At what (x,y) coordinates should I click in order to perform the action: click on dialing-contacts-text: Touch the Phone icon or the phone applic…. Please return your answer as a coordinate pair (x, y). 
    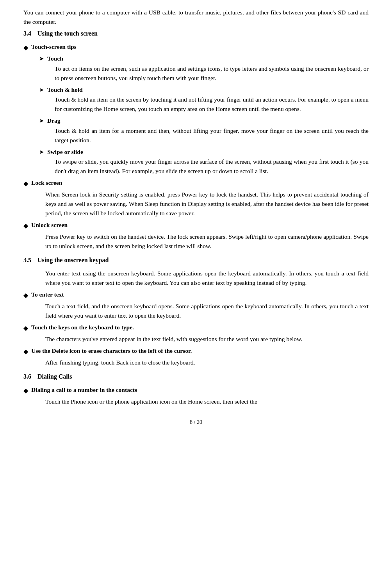
    Looking at the image, I should click on (207, 402).